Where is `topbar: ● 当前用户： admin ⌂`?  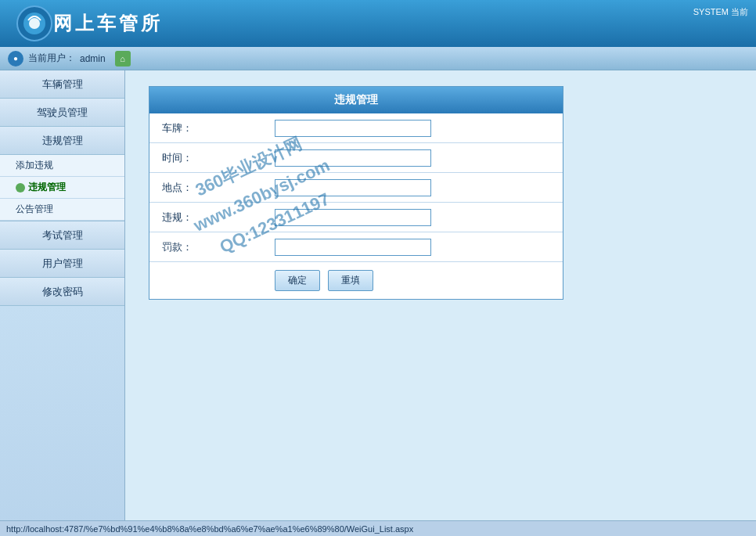
topbar: ● 当前用户： admin ⌂ is located at coordinates (378, 59).